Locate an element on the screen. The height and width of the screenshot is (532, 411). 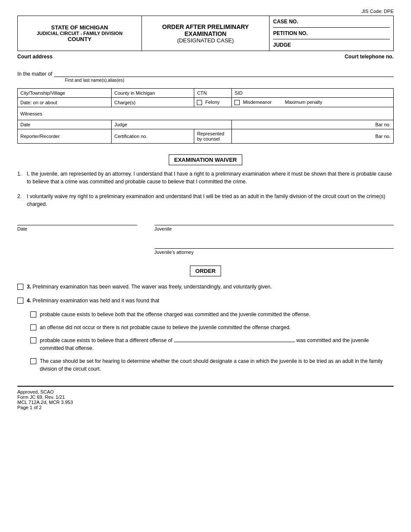
represented-label: Represented by counsel is located at coordinates (213, 137).